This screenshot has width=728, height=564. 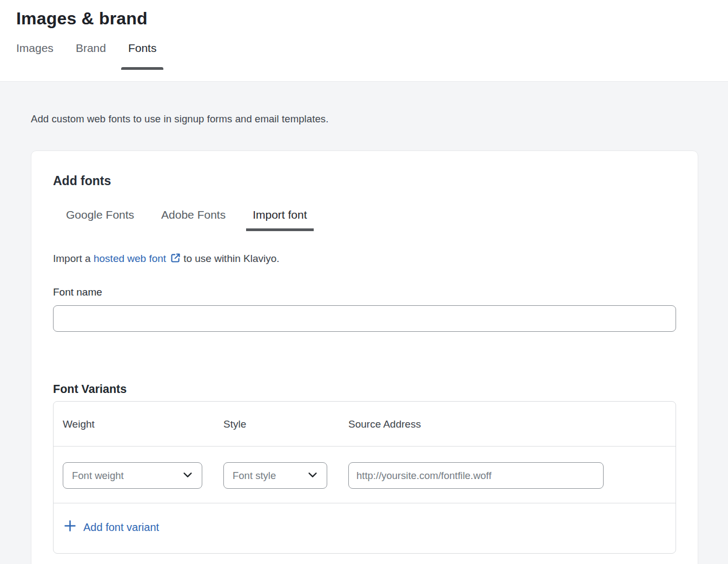 What do you see at coordinates (194, 220) in the screenshot?
I see `tab-adobe-fonts: Adobe Fonts` at bounding box center [194, 220].